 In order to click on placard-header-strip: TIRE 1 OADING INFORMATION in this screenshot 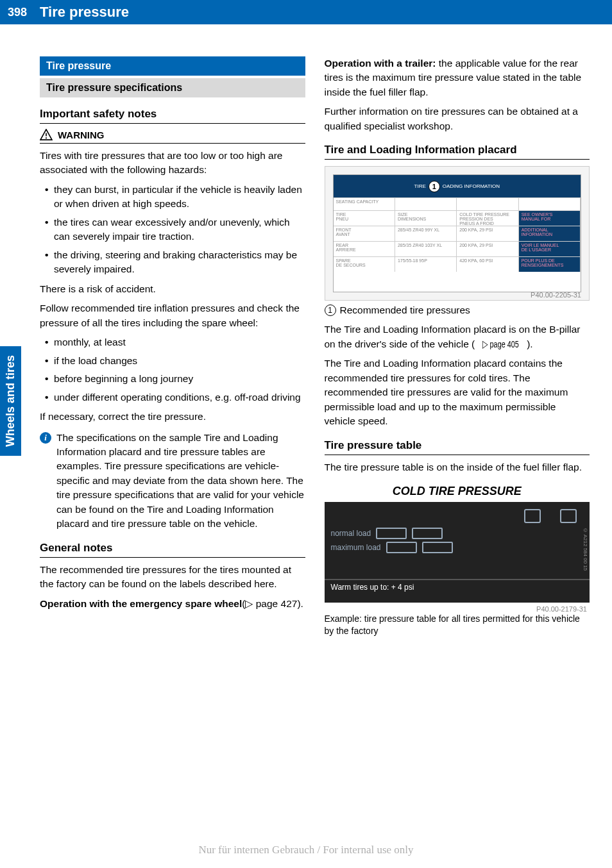, I will do `click(457, 186)`.